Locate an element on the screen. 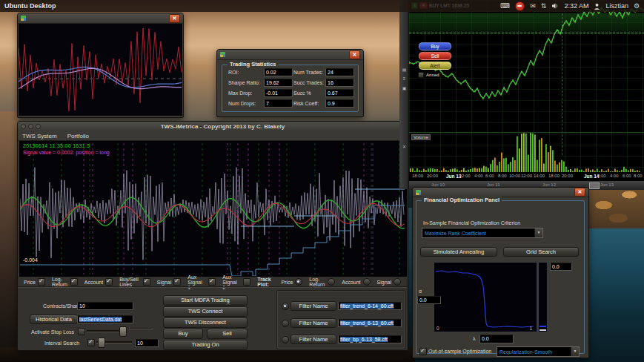 Image resolution: width=644 pixels, height=362 pixels. range-marker is located at coordinates (594, 185).